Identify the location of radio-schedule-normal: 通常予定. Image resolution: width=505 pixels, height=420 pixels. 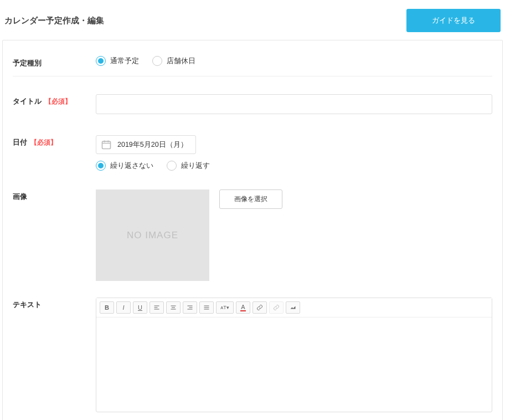
(117, 61).